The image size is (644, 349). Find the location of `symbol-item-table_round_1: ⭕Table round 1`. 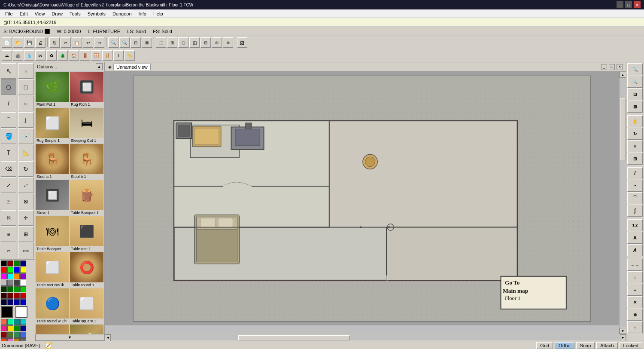

symbol-item-table_round_1: ⭕Table round 1 is located at coordinates (87, 270).